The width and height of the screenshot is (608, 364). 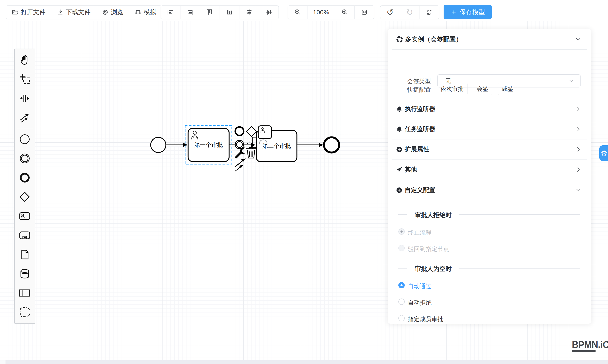 What do you see at coordinates (509, 81) in the screenshot?
I see `countersign-type-select: 无` at bounding box center [509, 81].